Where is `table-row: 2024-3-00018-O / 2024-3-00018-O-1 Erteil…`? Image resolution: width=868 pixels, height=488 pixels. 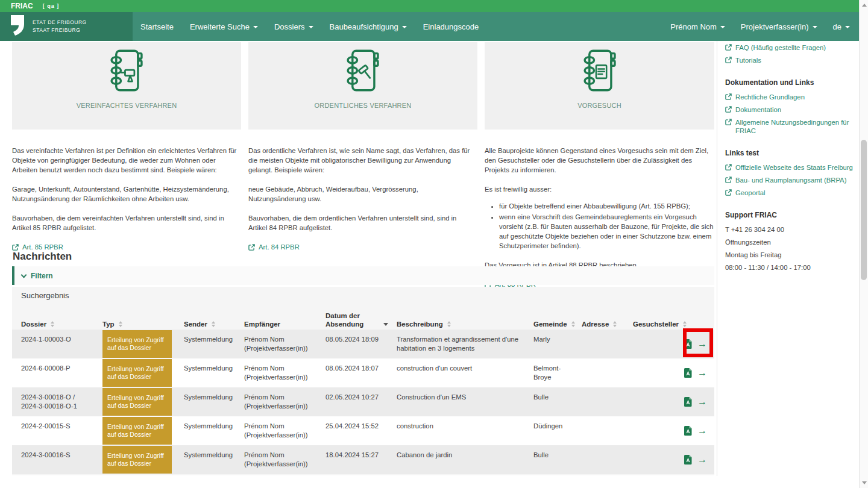
table-row: 2024-3-00018-O / 2024-3-00018-O-1 Erteil… is located at coordinates (363, 402).